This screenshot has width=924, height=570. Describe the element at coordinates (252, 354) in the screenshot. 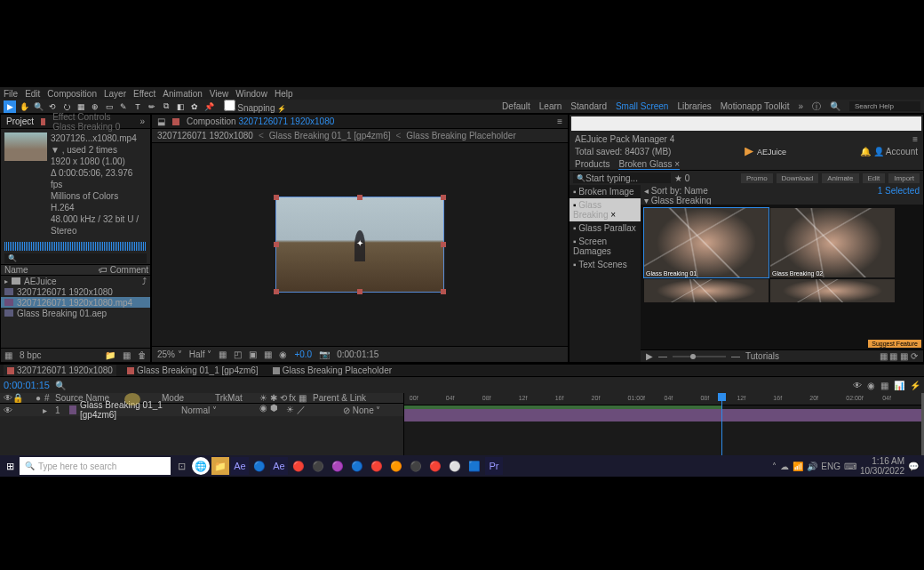

I see `transparency-icon: ▣` at that location.